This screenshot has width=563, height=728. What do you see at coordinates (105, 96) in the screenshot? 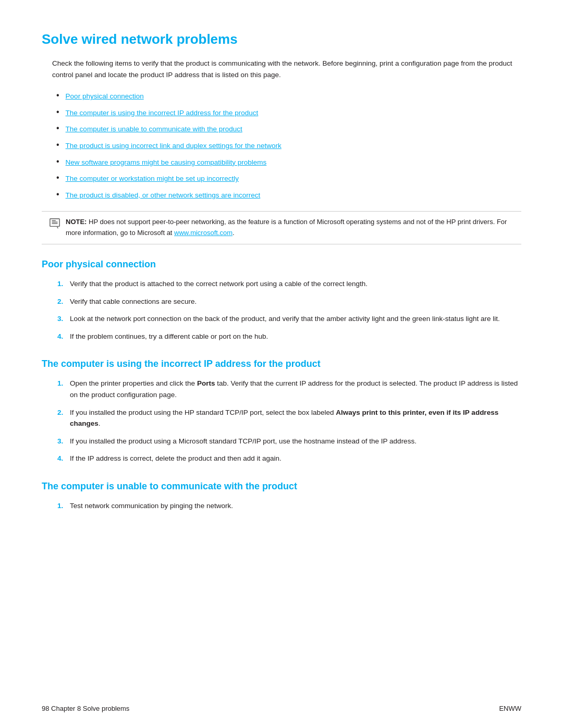
I see `link-poor-physical: Poor physical connection` at bounding box center [105, 96].